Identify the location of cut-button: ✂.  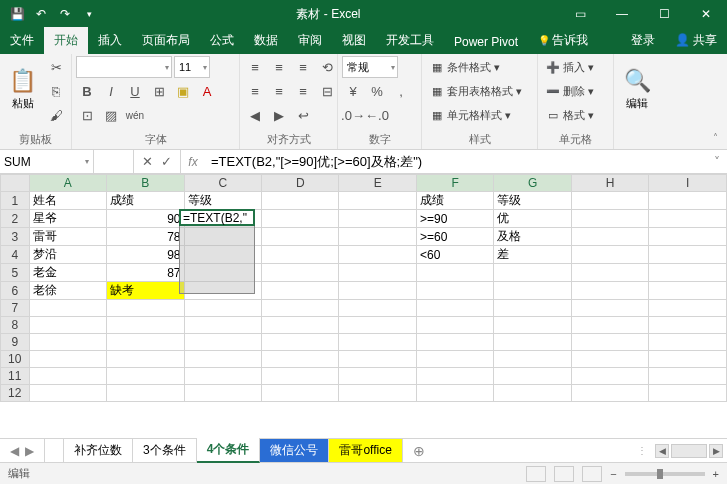
(56, 67).